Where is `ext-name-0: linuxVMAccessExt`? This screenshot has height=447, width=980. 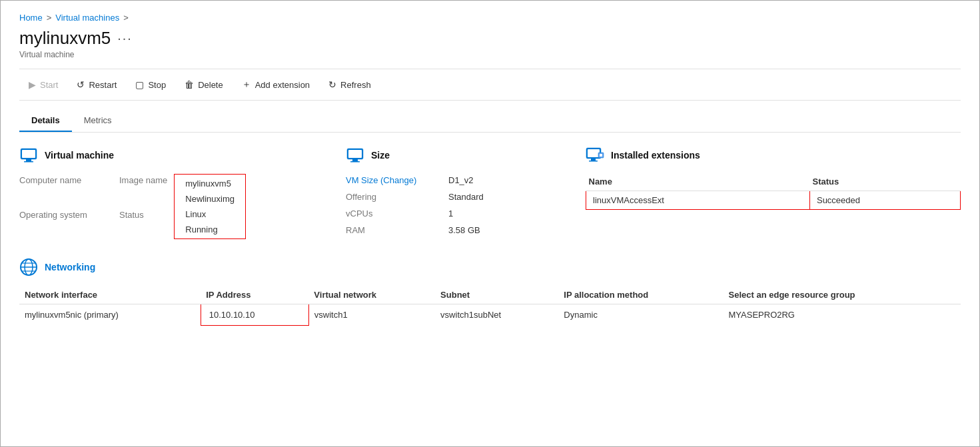 ext-name-0: linuxVMAccessExt is located at coordinates (698, 201).